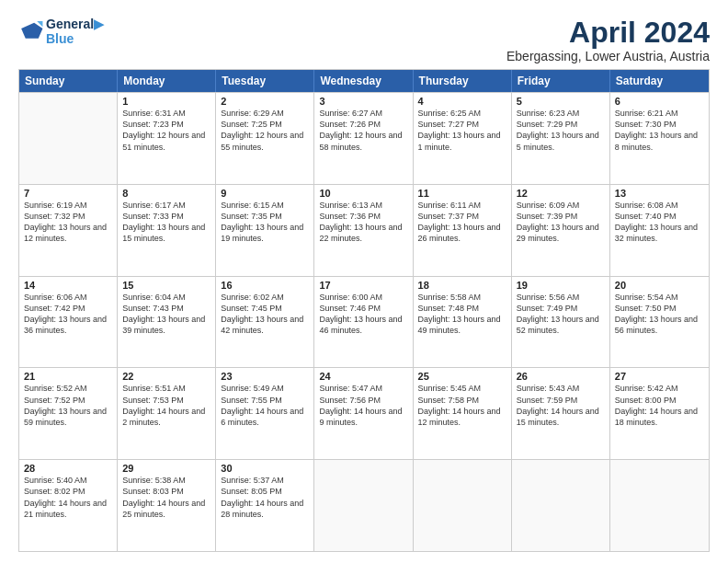 The width and height of the screenshot is (728, 563). What do you see at coordinates (609, 33) in the screenshot?
I see `main-title: April 2024` at bounding box center [609, 33].